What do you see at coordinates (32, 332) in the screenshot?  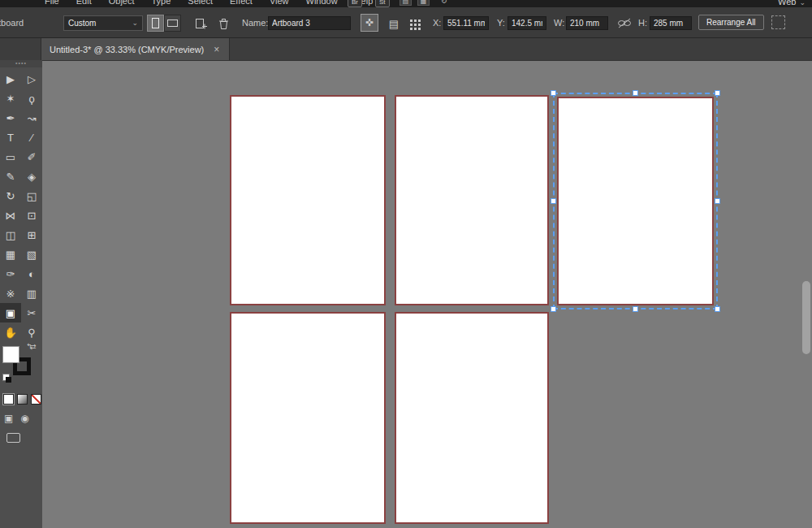 I see `zoom-tool: ⚲` at bounding box center [32, 332].